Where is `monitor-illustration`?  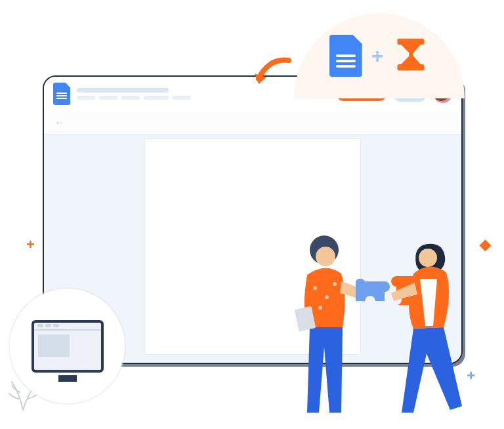 monitor-illustration is located at coordinates (67, 346).